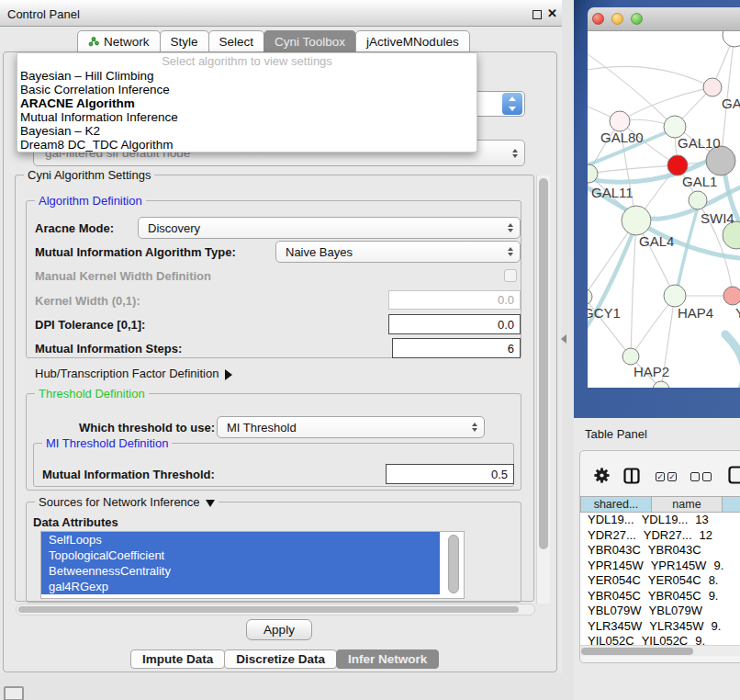  I want to click on control-panel-titlebar: Control Panel ✕, so click(281, 15).